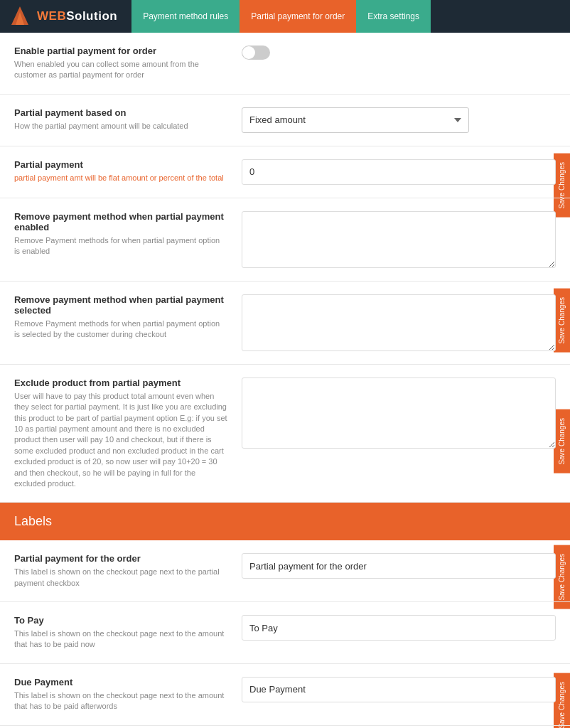 This screenshot has width=570, height=728. I want to click on partial-based-on-control: Fixed amount Percentage, so click(399, 120).